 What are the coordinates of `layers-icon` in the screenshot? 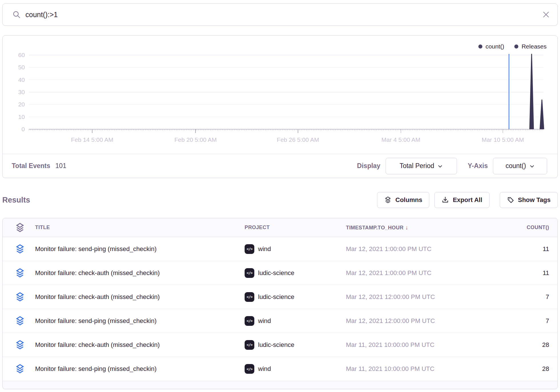 It's located at (388, 200).